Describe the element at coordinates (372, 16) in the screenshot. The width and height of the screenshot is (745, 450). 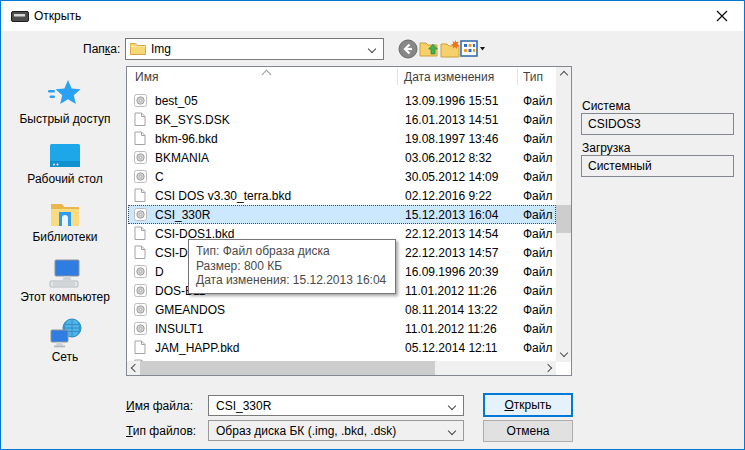
I see `title-bar: Открыть` at that location.